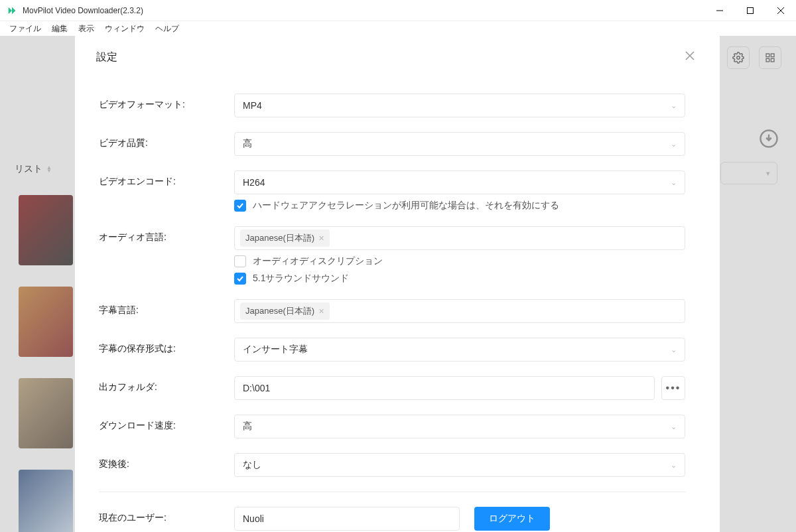 Image resolution: width=796 pixels, height=532 pixels. I want to click on logout-button: ログアウト, so click(512, 519).